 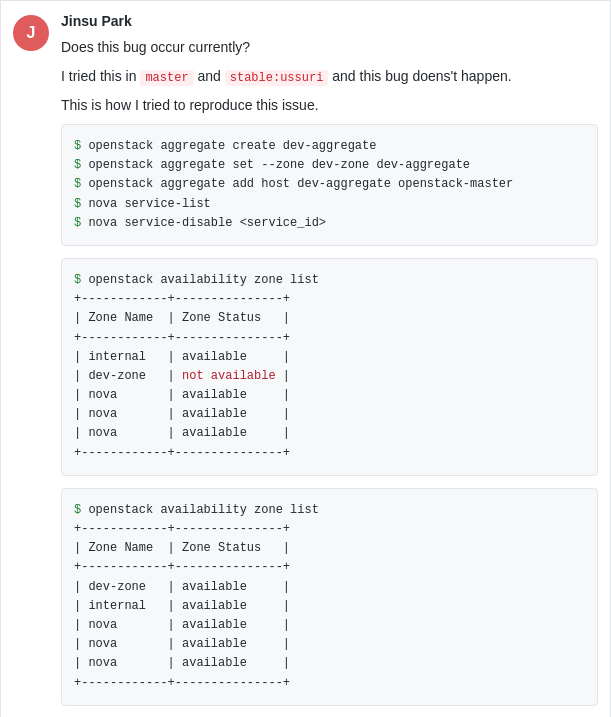 What do you see at coordinates (330, 185) in the screenshot?
I see `code-block-commands: $ openstack aggregate create dev-aggrega…` at bounding box center [330, 185].